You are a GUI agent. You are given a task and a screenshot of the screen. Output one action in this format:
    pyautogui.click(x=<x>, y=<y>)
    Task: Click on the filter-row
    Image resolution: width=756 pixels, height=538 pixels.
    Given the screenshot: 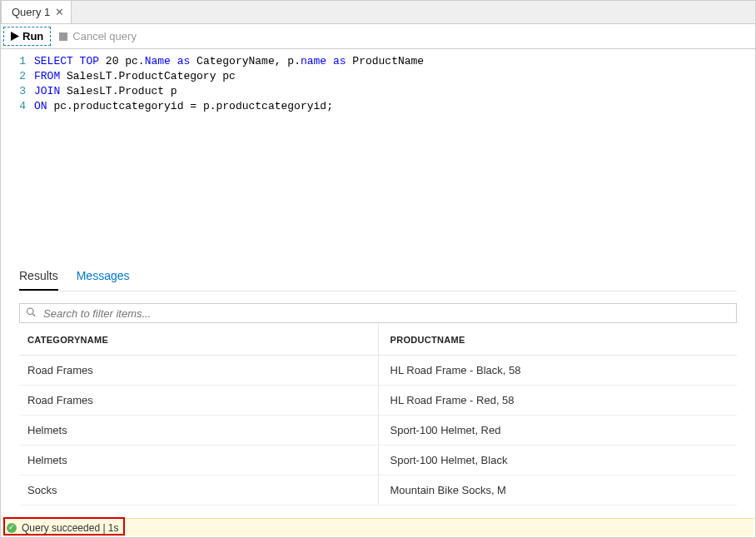 What is the action you would take?
    pyautogui.click(x=378, y=313)
    